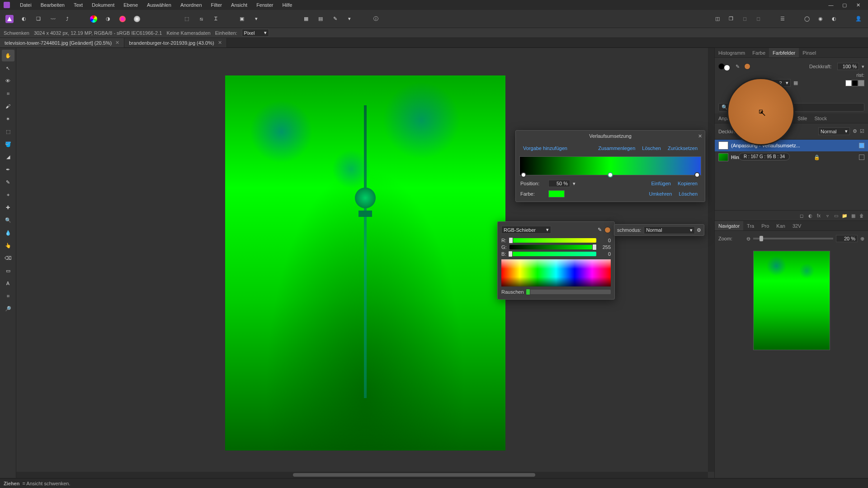 The image size is (868, 488). I want to click on eraser-tool: ⌫, so click(8, 258).